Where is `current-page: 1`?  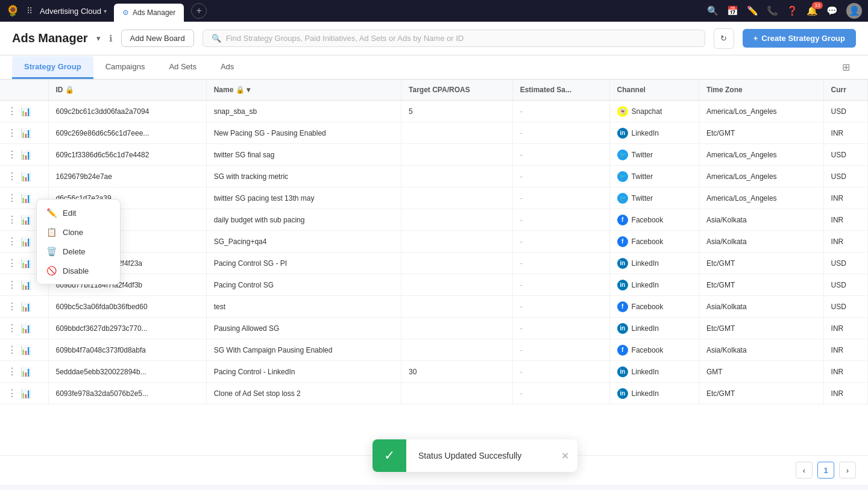 current-page: 1 is located at coordinates (826, 470).